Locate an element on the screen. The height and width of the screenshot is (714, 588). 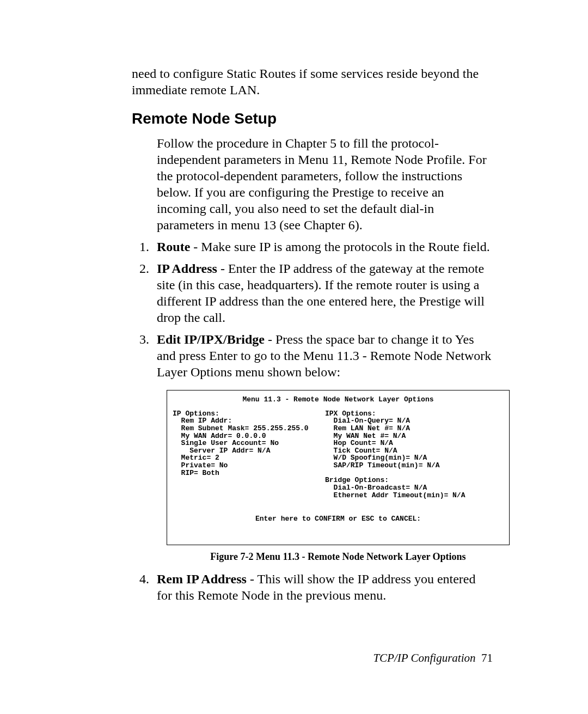
terminal-line: Private= No is located at coordinates (249, 466).